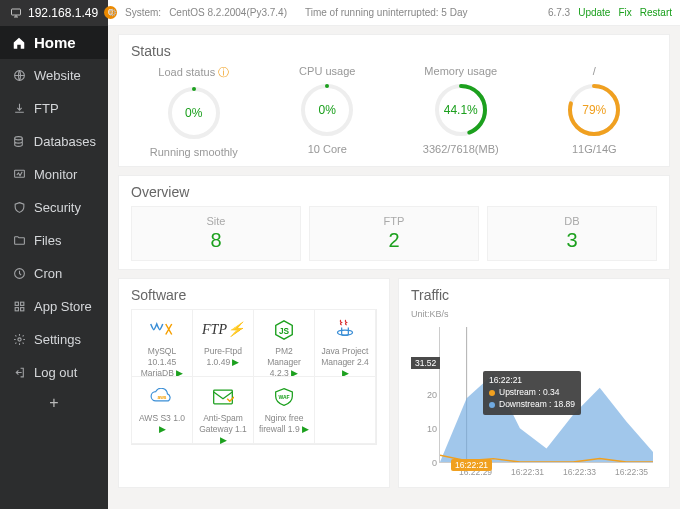 Image resolution: width=680 pixels, height=509 pixels. Describe the element at coordinates (461, 71) in the screenshot. I see `status-header: Memory usage` at that location.